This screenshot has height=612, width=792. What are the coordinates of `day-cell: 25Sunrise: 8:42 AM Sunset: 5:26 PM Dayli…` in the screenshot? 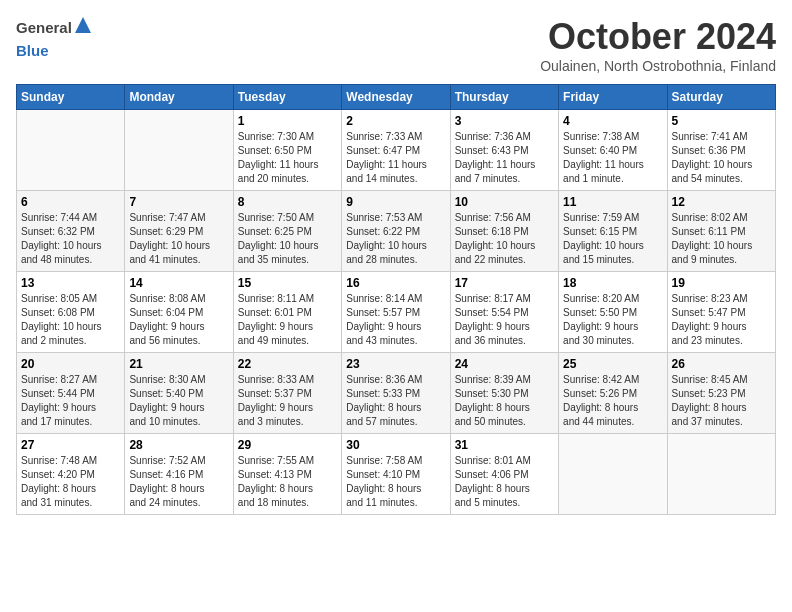 It's located at (613, 394).